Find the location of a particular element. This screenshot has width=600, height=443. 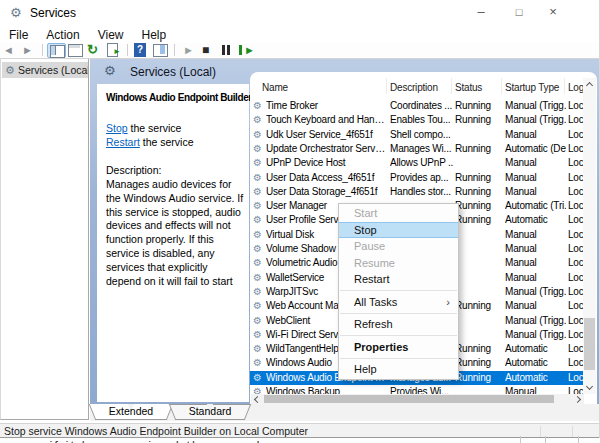

column-header-description: Description is located at coordinates (420, 88).